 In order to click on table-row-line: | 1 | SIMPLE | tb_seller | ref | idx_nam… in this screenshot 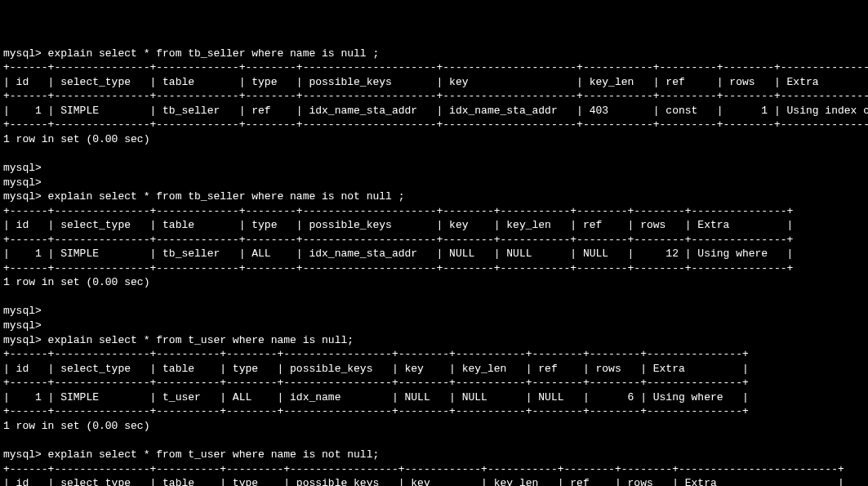, I will do `click(436, 111)`.